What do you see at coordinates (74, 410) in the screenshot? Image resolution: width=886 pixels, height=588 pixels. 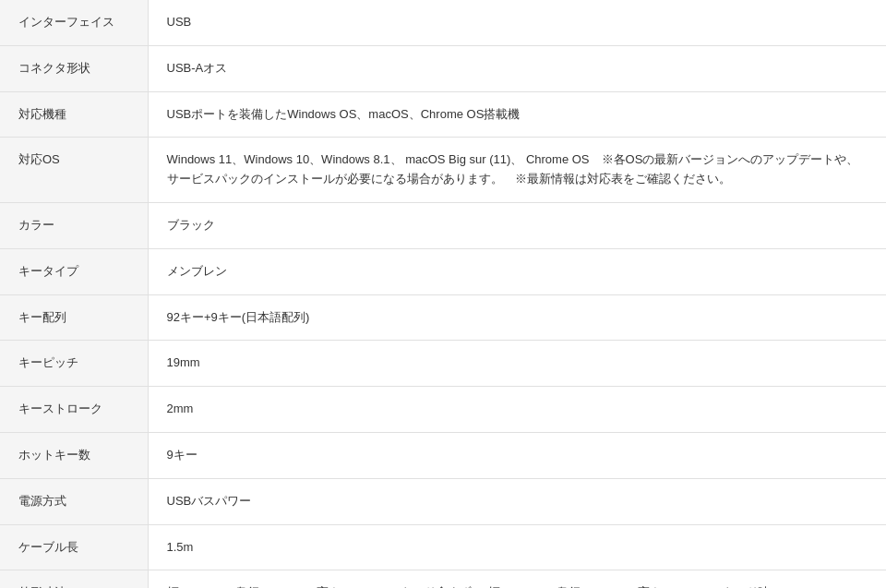 I see `spec-label: キーストローク` at bounding box center [74, 410].